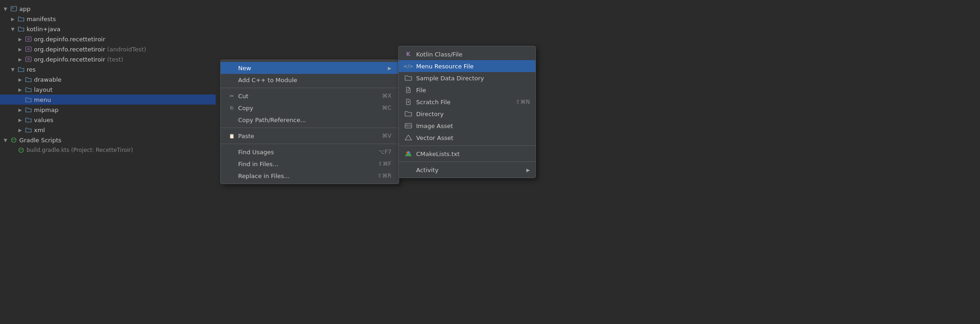 The height and width of the screenshot is (324, 980). Describe the element at coordinates (467, 154) in the screenshot. I see `submenu-item-cmake: CMakeLists.txt` at that location.